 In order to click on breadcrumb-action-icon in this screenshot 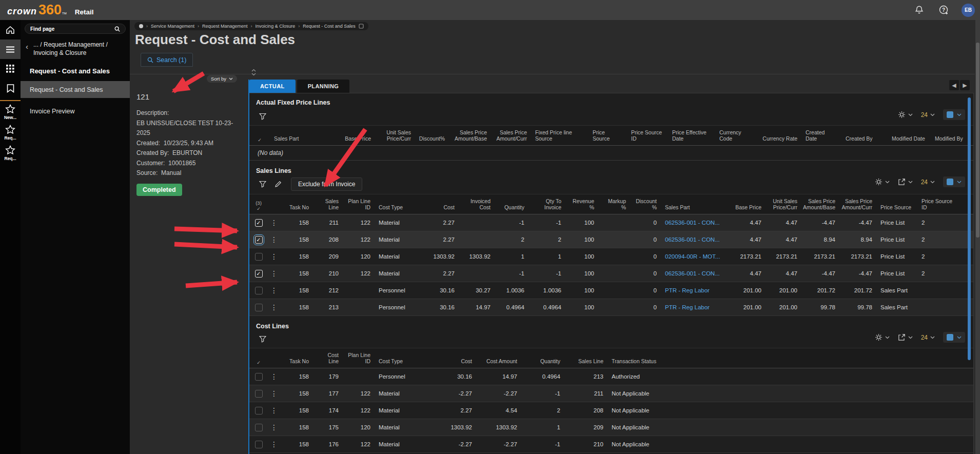, I will do `click(361, 26)`.